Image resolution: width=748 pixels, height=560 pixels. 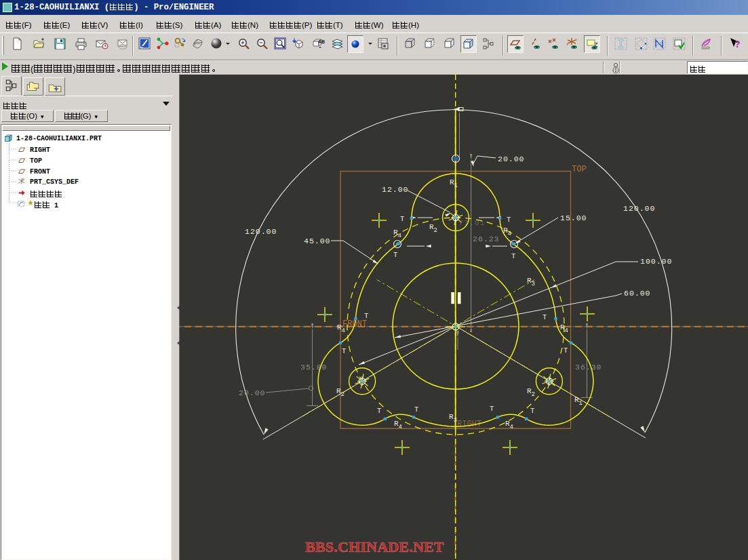 What do you see at coordinates (574, 218) in the screenshot?
I see `svg-text: 15.00` at bounding box center [574, 218].